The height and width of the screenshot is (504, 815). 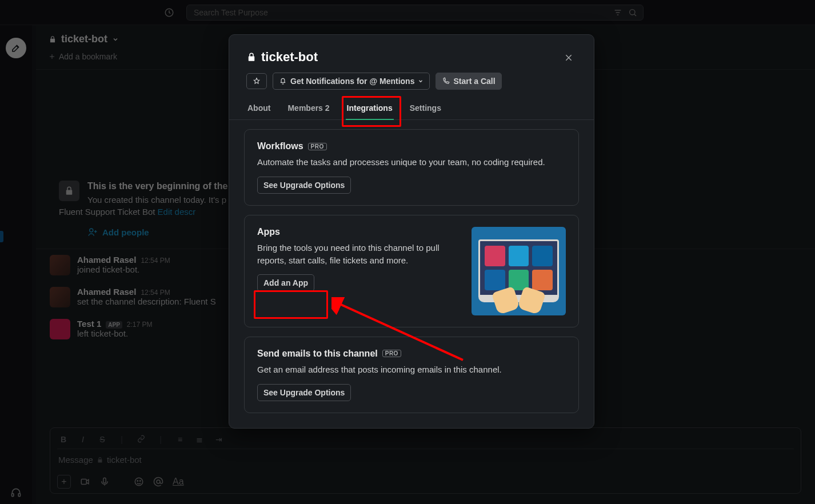 I want to click on close-button, so click(x=569, y=58).